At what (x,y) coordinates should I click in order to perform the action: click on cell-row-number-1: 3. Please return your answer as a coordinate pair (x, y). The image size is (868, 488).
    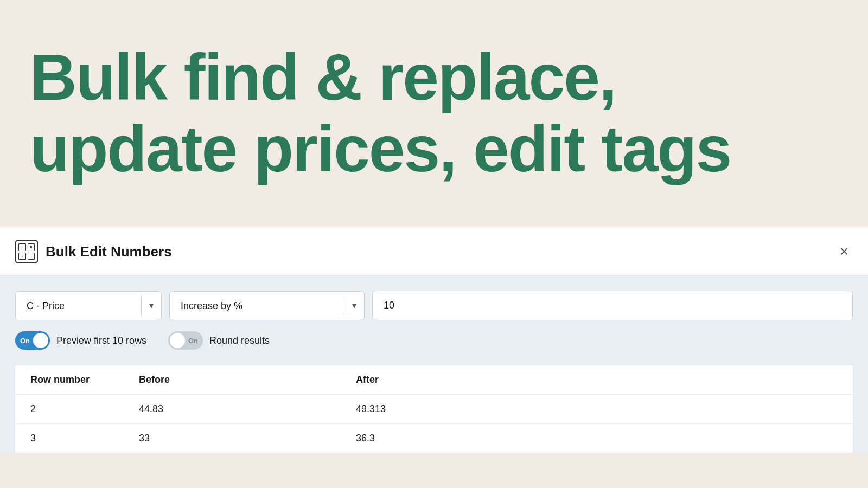
    Looking at the image, I should click on (85, 438).